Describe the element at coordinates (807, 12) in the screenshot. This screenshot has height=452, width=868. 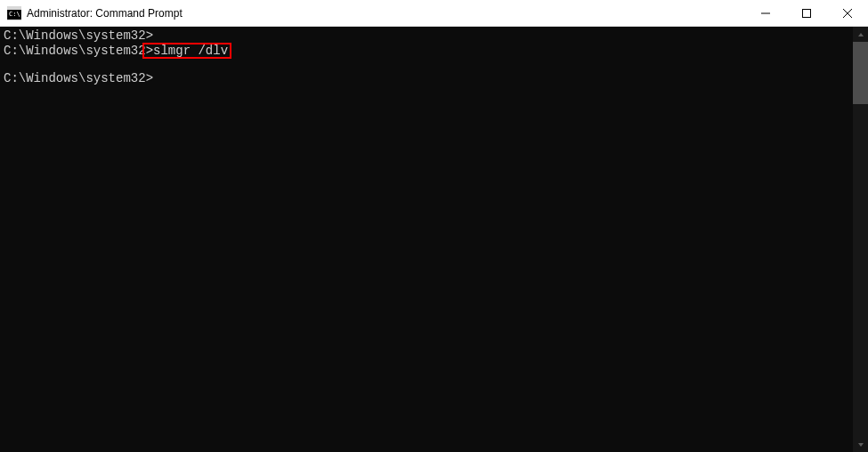
I see `maximize-button` at that location.